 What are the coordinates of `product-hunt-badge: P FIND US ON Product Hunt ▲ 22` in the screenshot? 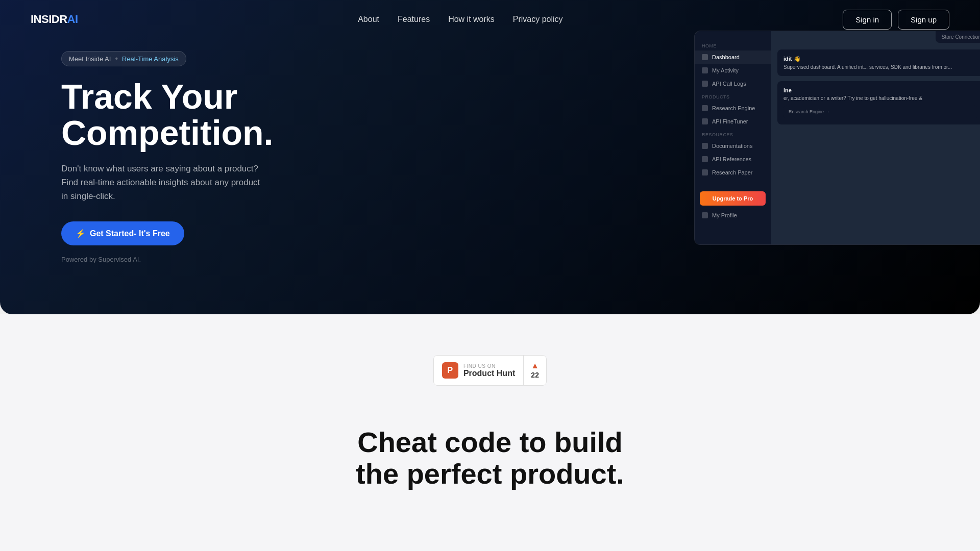 It's located at (490, 370).